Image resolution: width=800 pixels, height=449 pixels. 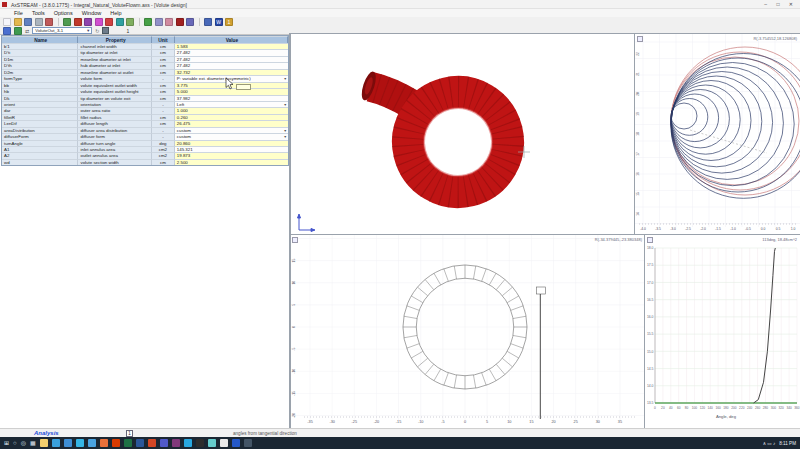 What do you see at coordinates (232, 40) in the screenshot?
I see `column-header: Value` at bounding box center [232, 40].